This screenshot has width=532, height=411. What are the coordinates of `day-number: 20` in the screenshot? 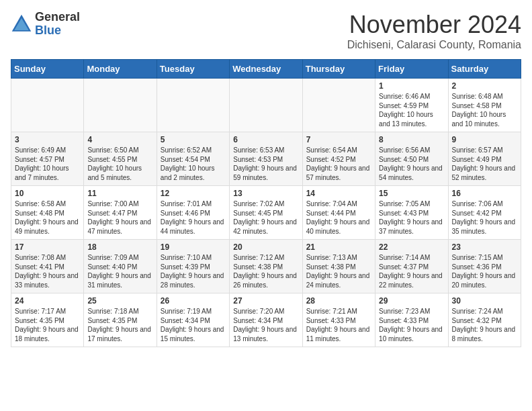 It's located at (266, 247).